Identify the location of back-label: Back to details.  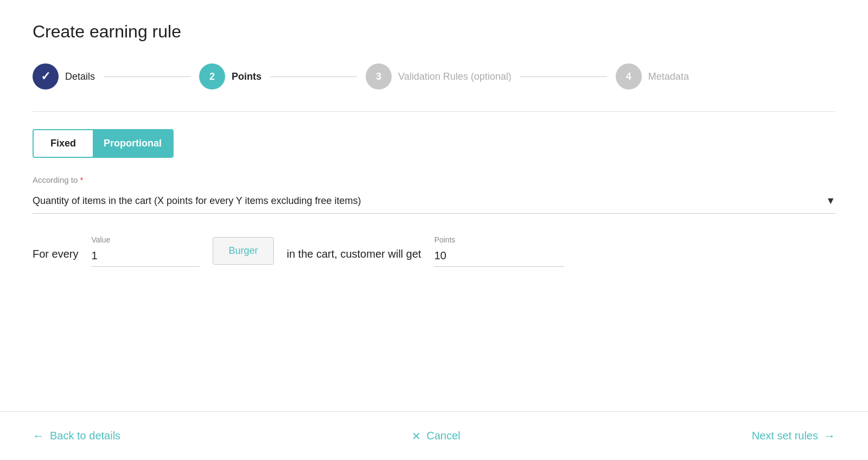
(85, 436).